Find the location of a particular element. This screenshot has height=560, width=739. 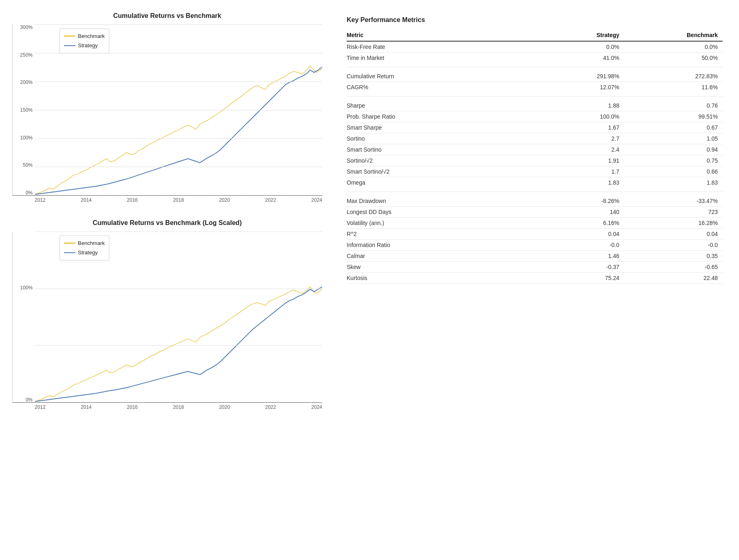

metric-name: Prob. Sharpe Ratio is located at coordinates (436, 117).